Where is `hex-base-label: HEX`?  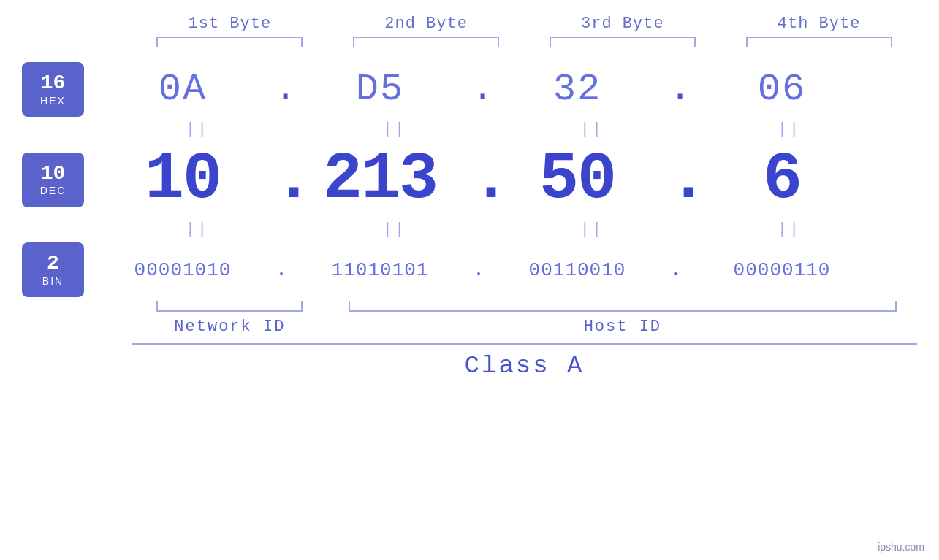 hex-base-label: HEX is located at coordinates (53, 101).